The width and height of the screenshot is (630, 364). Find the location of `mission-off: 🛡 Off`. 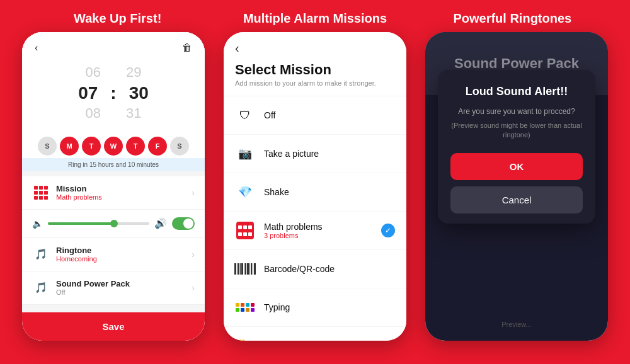

mission-off: 🛡 Off is located at coordinates (315, 116).